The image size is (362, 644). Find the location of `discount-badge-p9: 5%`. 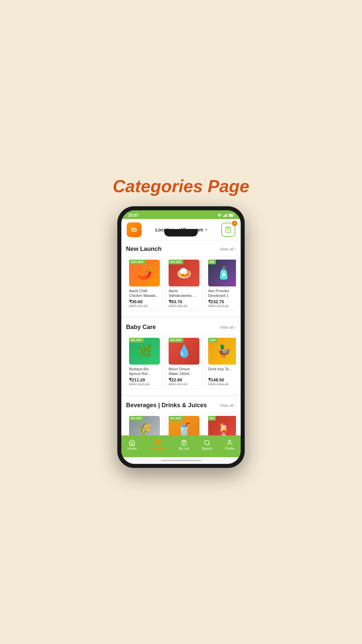

discount-badge-p9: 5% is located at coordinates (212, 418).